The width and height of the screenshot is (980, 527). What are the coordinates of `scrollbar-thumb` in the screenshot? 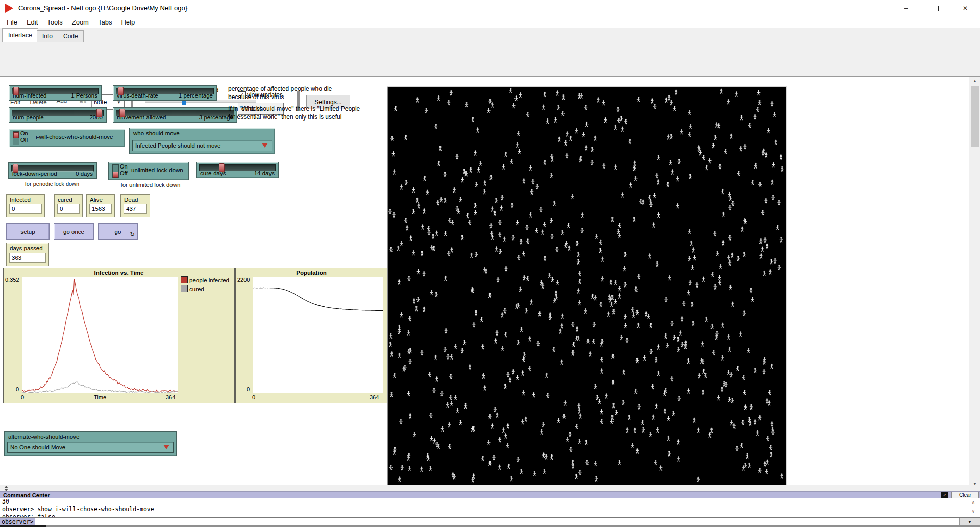 It's located at (975, 116).